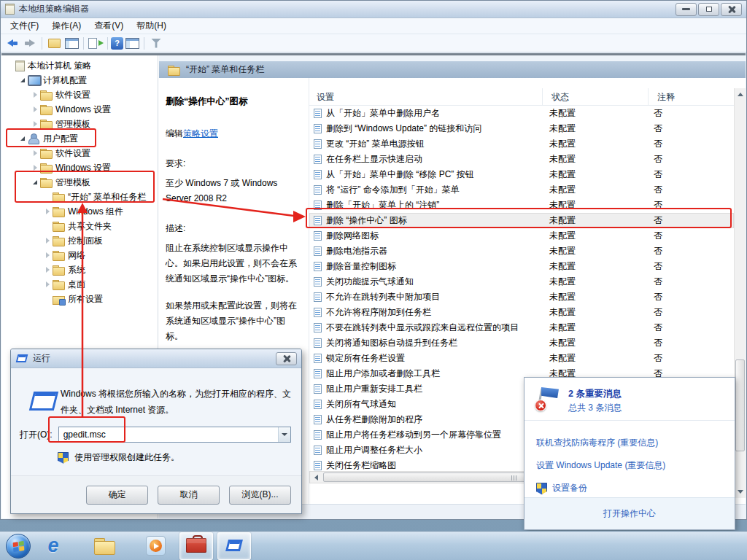 The height and width of the screenshot is (560, 747). What do you see at coordinates (595, 401) in the screenshot?
I see `action-center-summary: 2 条重要消息 总共 3 条消息` at bounding box center [595, 401].